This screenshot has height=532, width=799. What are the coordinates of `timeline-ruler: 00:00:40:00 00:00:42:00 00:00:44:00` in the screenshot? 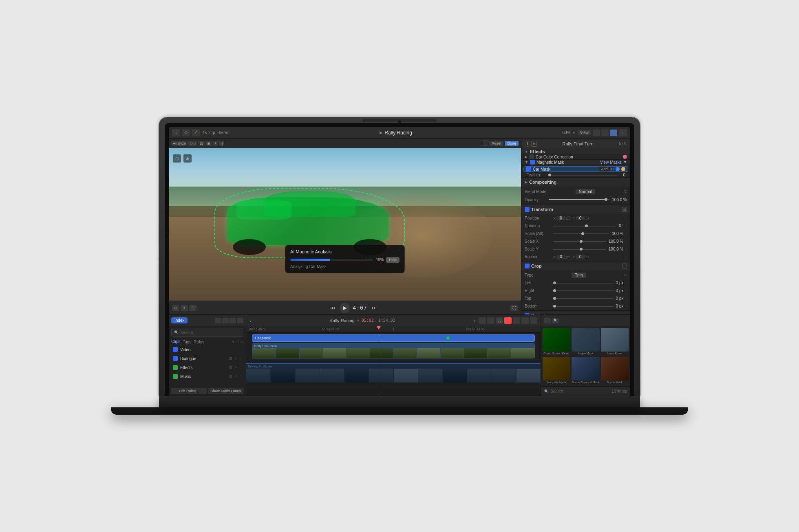 It's located at (393, 330).